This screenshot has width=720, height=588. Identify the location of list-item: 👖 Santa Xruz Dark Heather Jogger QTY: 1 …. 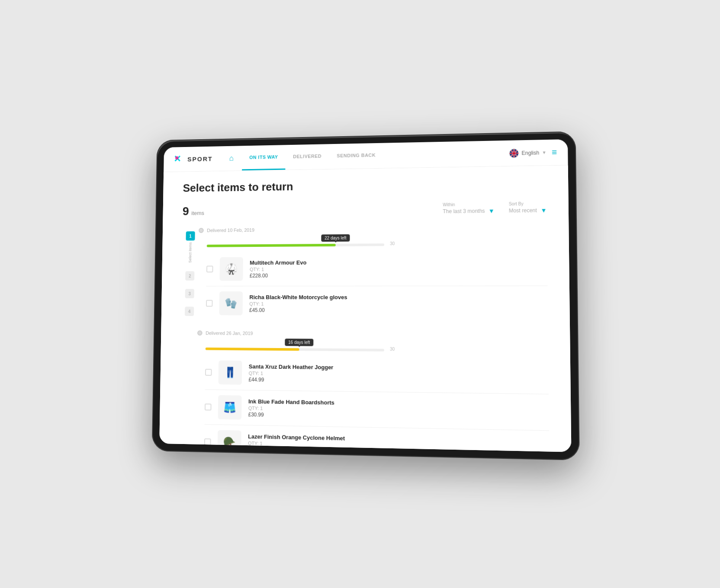
(377, 374).